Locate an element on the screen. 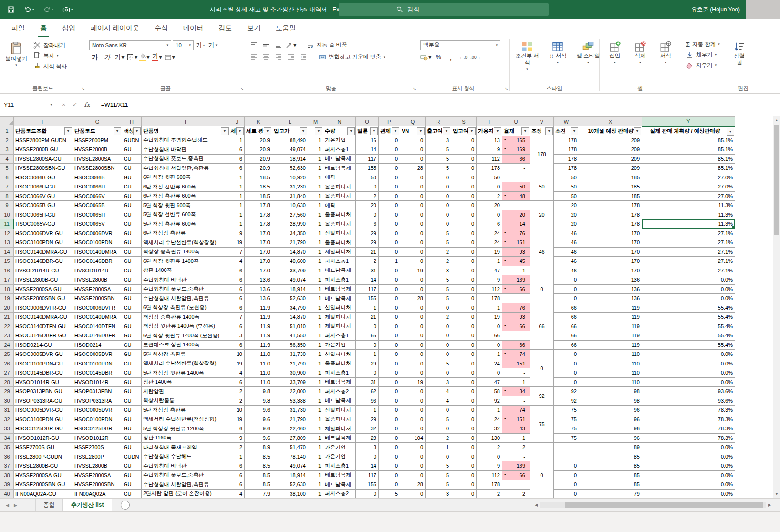 This screenshot has width=780, height=532. col-header-X: X is located at coordinates (611, 122).